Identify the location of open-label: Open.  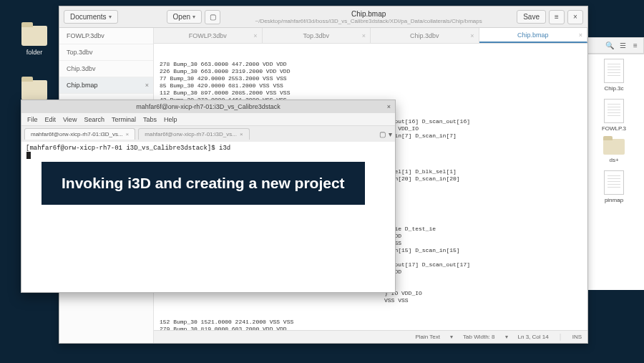
(182, 17).